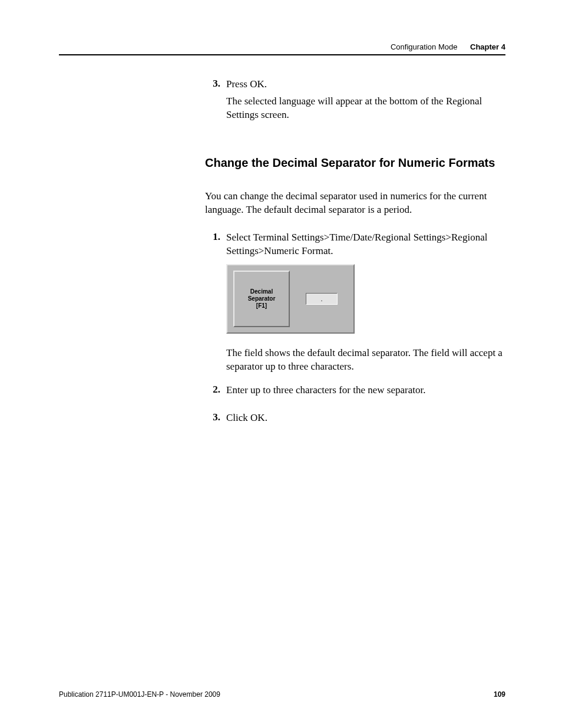 This screenshot has width=562, height=728. Describe the element at coordinates (322, 299) in the screenshot. I see `field-wrap: .` at that location.